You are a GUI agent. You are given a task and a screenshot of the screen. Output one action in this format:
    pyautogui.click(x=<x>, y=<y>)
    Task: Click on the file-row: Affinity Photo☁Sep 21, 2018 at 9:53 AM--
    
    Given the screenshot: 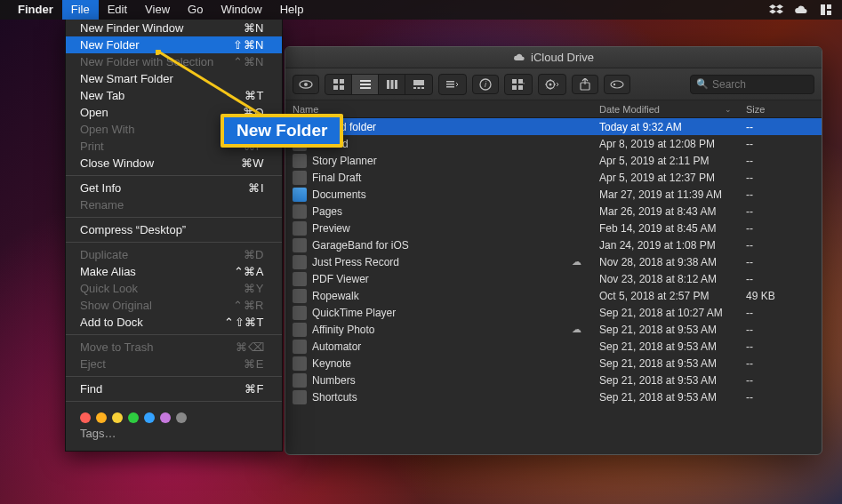 What is the action you would take?
    pyautogui.click(x=553, y=329)
    